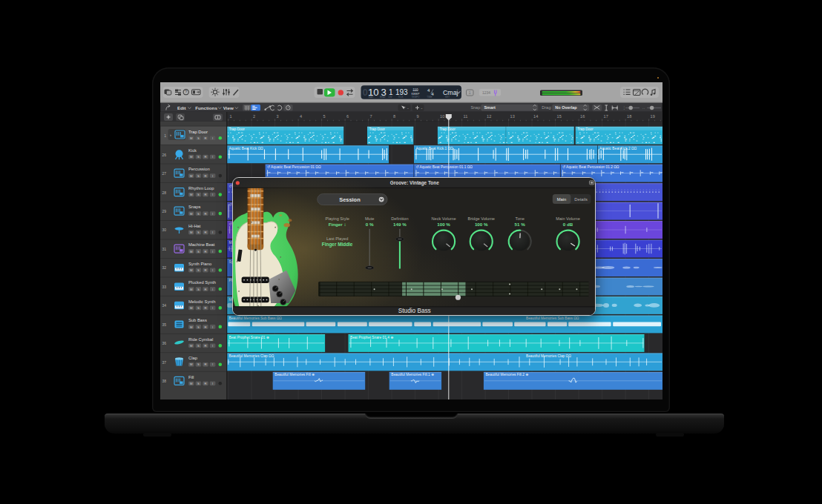 The image size is (822, 504). I want to click on svg-text: 0 %, so click(369, 224).